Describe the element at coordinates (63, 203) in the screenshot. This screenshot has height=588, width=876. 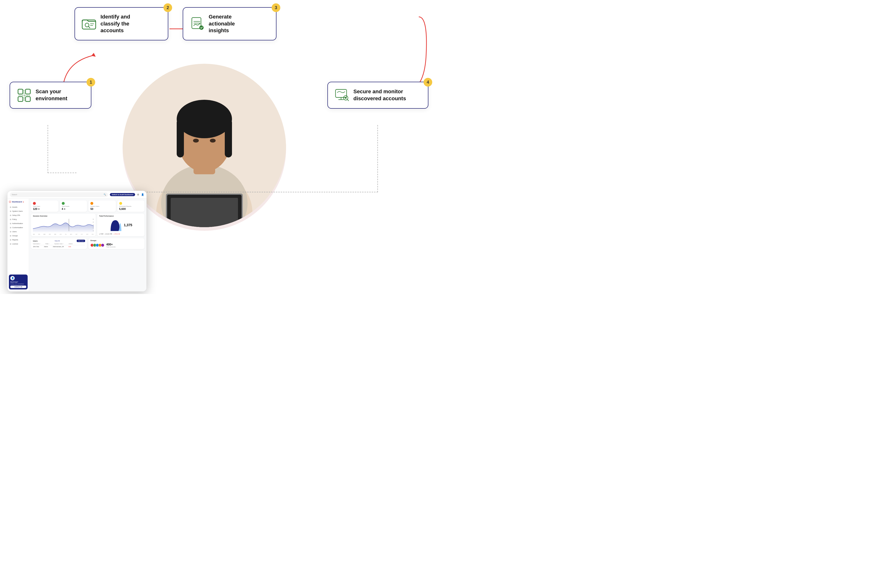
I see `total-assets-icon` at that location.